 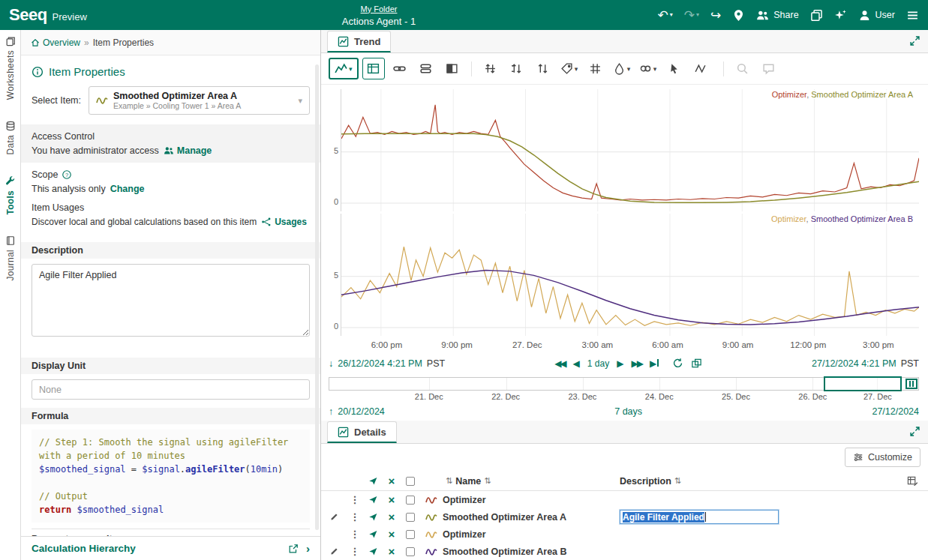 What do you see at coordinates (743, 69) in the screenshot?
I see `zoom-button` at bounding box center [743, 69].